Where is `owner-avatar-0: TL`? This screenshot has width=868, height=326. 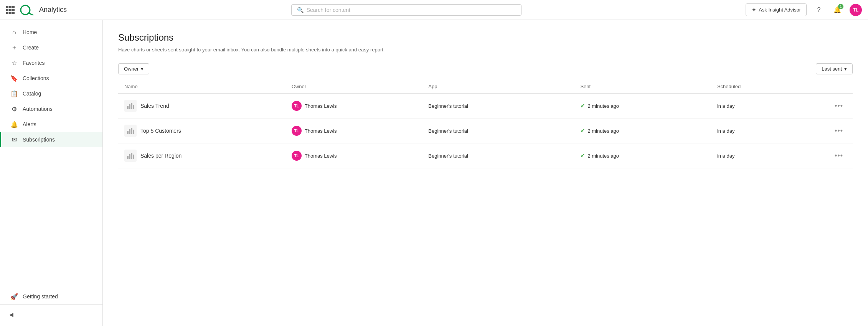 owner-avatar-0: TL is located at coordinates (297, 106).